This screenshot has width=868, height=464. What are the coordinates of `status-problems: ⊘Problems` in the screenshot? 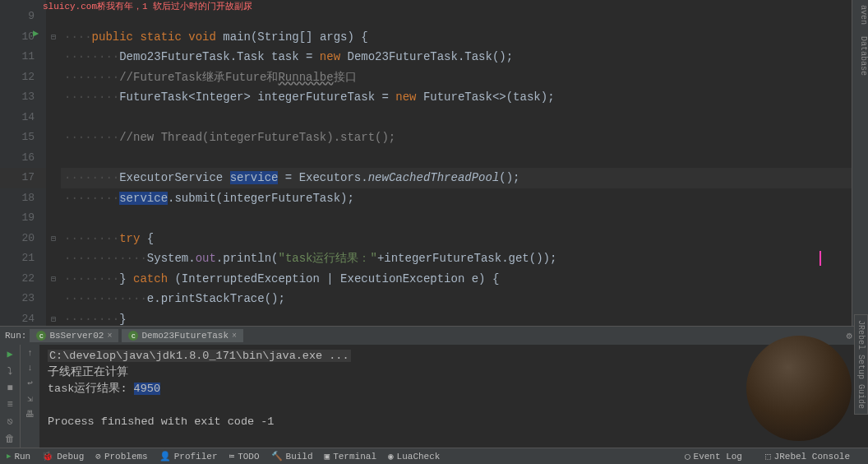 It's located at (122, 456).